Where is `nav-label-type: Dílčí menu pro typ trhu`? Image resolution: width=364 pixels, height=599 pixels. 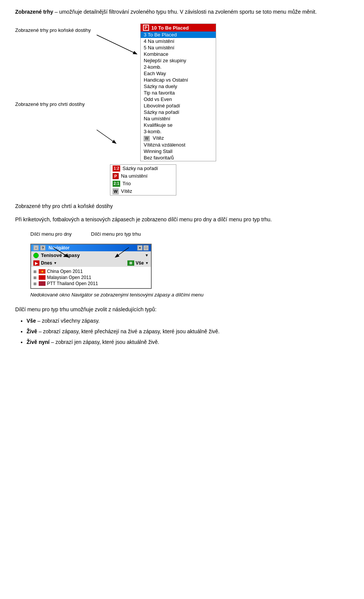 nav-label-type: Dílčí menu pro typ trhu is located at coordinates (121, 234).